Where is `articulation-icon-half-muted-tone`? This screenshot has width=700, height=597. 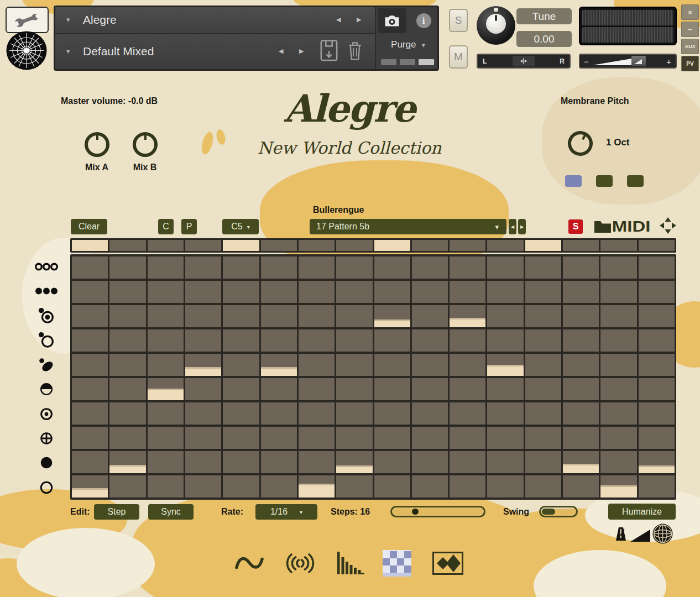 articulation-icon-half-muted-tone is located at coordinates (46, 389).